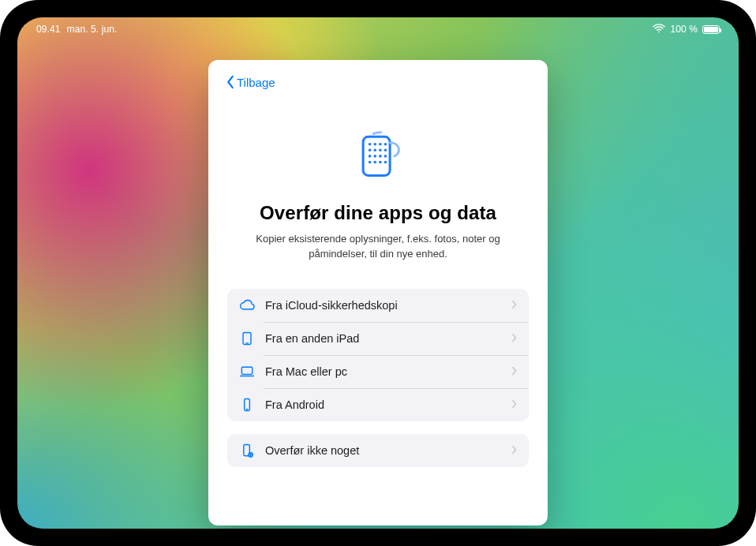 This screenshot has width=756, height=546. Describe the element at coordinates (256, 82) in the screenshot. I see `back-label: Tilbage` at that location.